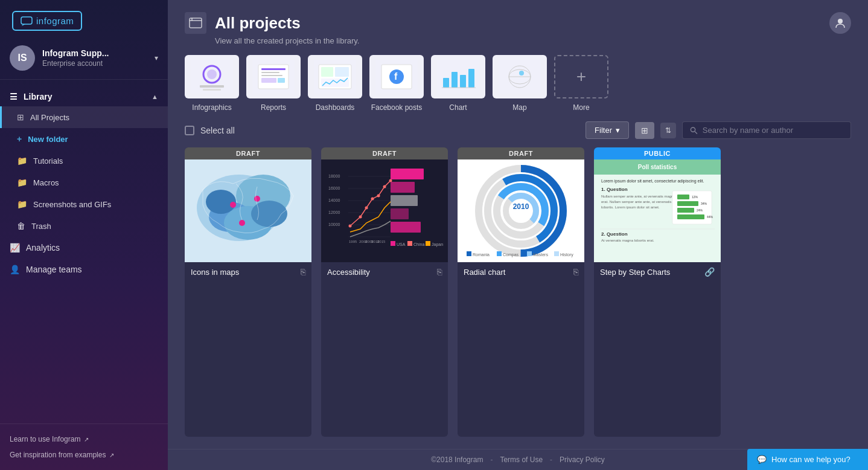 Image resolution: width=868 pixels, height=470 pixels. What do you see at coordinates (541, 255) in the screenshot?
I see `svg-text: Masters` at bounding box center [541, 255].